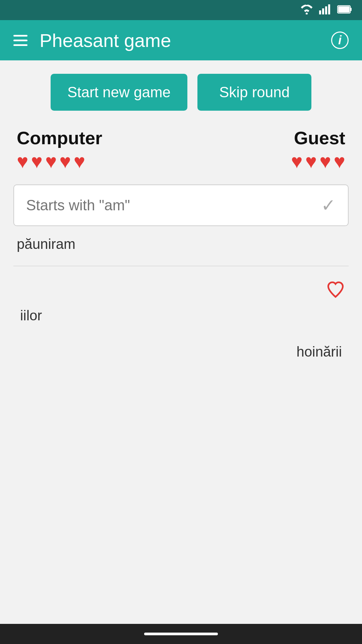 This screenshot has height=644, width=362. Describe the element at coordinates (37, 161) in the screenshot. I see `computer-heart-2: ♥` at that location.